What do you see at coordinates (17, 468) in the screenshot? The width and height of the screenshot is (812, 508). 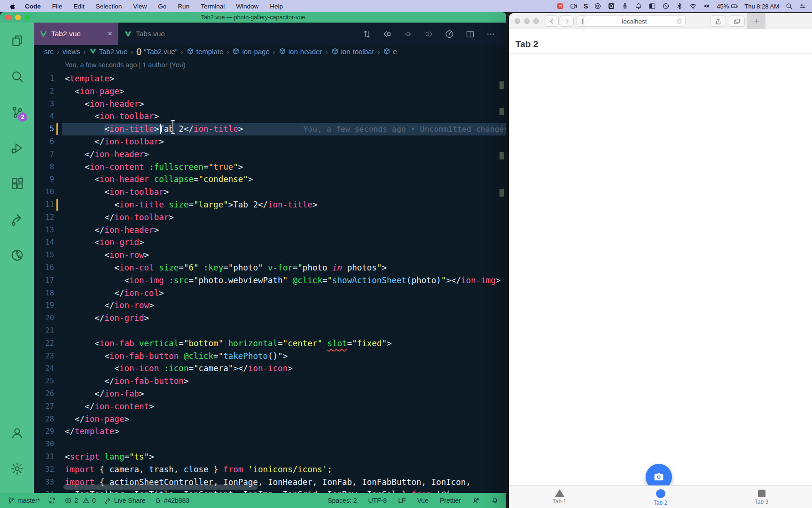 I see `activity-settings` at bounding box center [17, 468].